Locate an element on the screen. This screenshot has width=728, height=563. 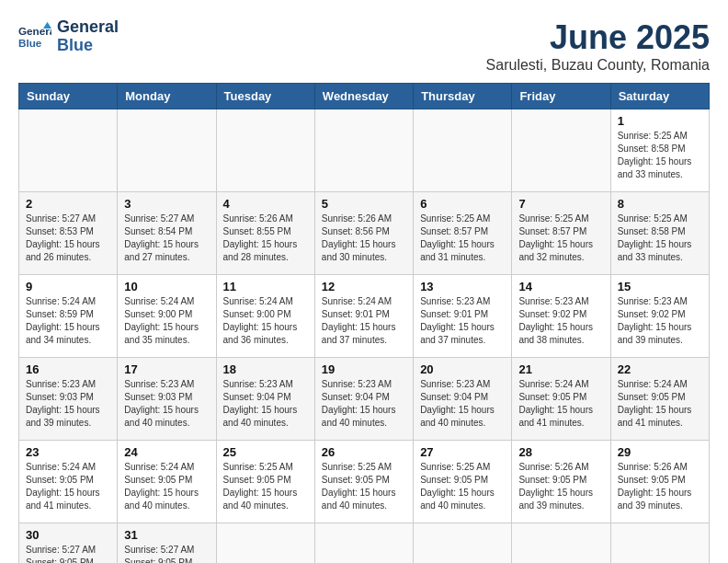
column-header-wednesday: Wednesday is located at coordinates (364, 97).